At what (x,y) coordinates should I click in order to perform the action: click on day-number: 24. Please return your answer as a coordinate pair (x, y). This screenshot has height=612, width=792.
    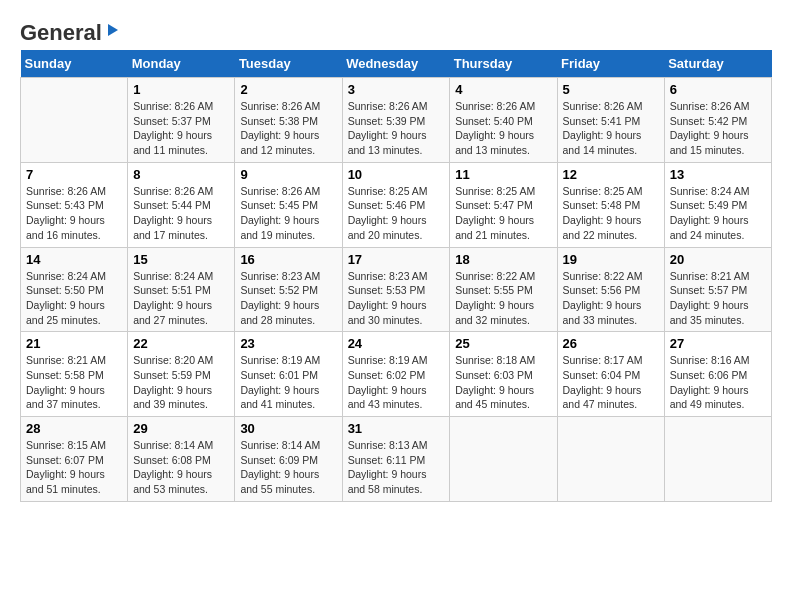
    Looking at the image, I should click on (396, 344).